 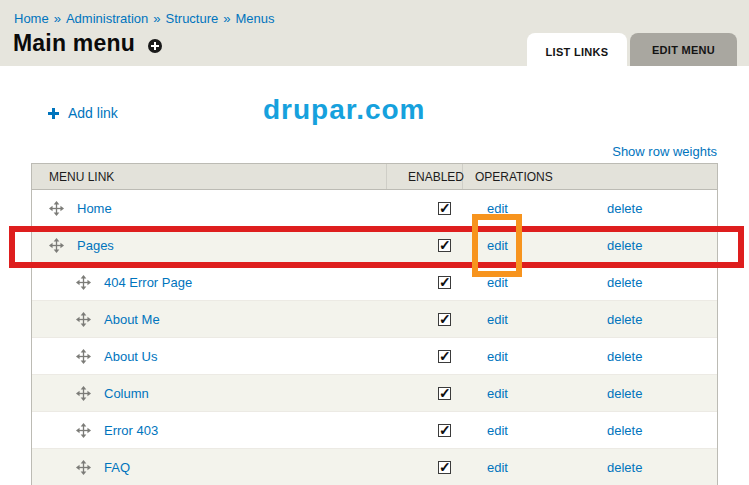 I want to click on menu-link: 404 Error Page, so click(x=148, y=282).